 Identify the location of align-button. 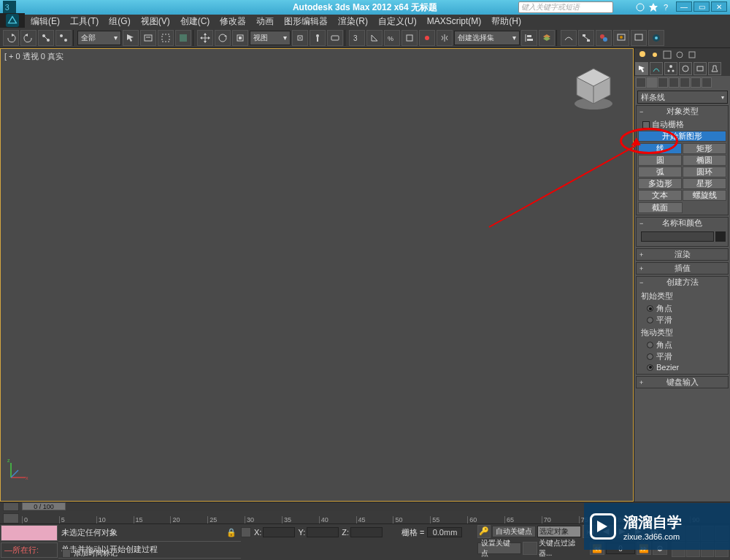
(529, 38).